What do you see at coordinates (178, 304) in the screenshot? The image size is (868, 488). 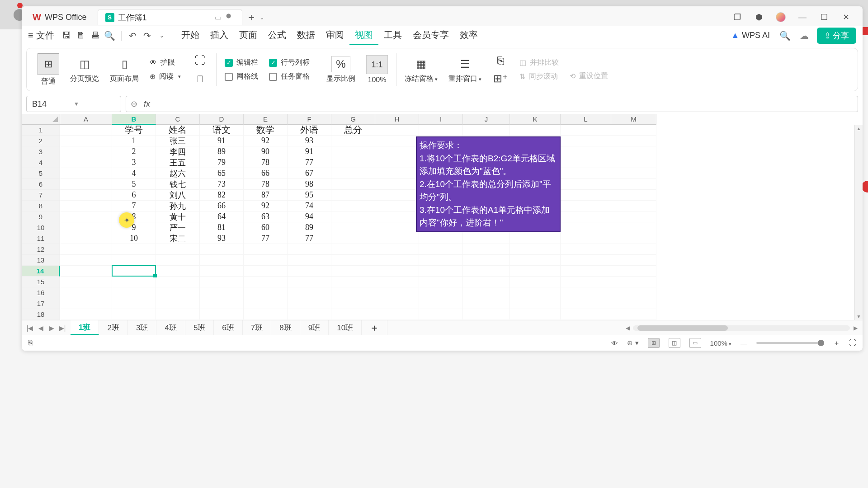 I see `cell-C17` at bounding box center [178, 304].